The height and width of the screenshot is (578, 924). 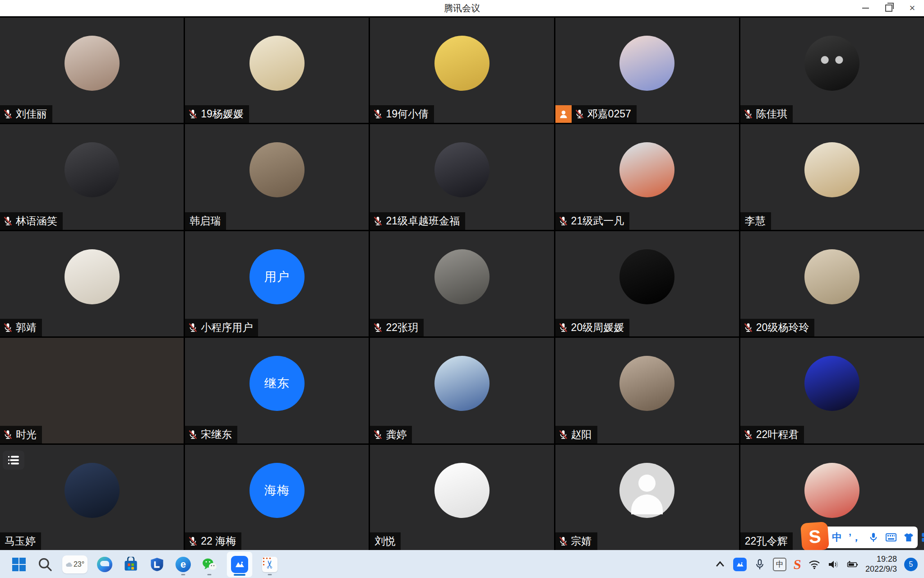 What do you see at coordinates (815, 536) in the screenshot?
I see `sogou-logo-icon: S` at bounding box center [815, 536].